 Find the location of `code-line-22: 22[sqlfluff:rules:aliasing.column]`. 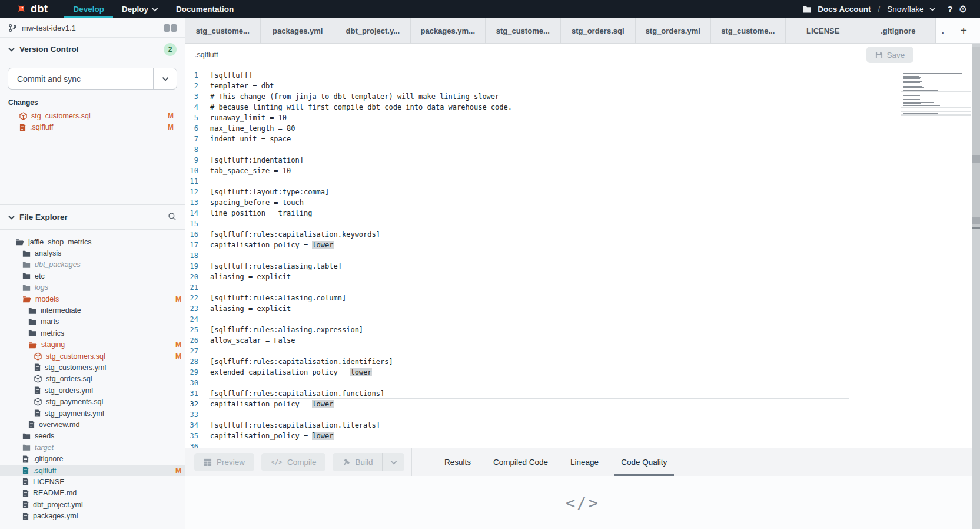

code-line-22: 22[sqlfluff:rules:aliasing.column] is located at coordinates (583, 298).